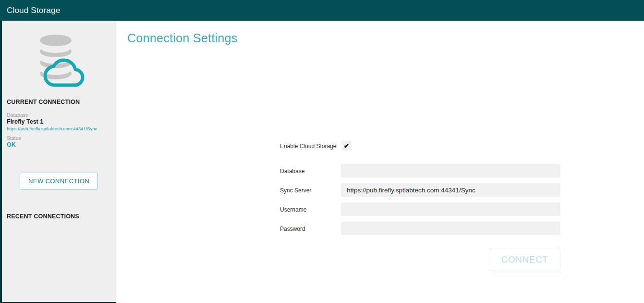  Describe the element at coordinates (450, 209) in the screenshot. I see `username-input` at that location.